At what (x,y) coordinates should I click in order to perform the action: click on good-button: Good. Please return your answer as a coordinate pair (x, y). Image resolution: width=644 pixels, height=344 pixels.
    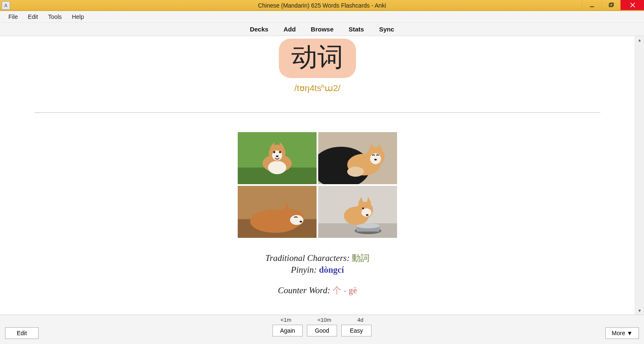
    Looking at the image, I should click on (322, 331).